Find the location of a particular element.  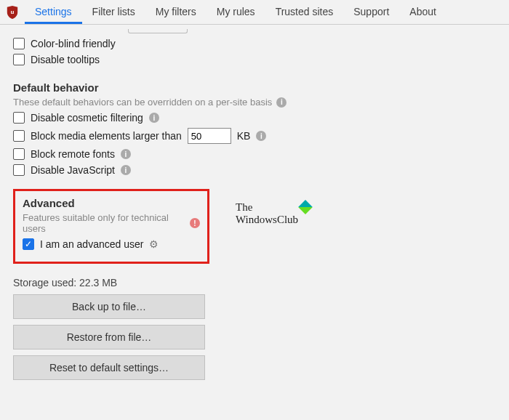

checkbox-disable-tooltips is located at coordinates (19, 60).